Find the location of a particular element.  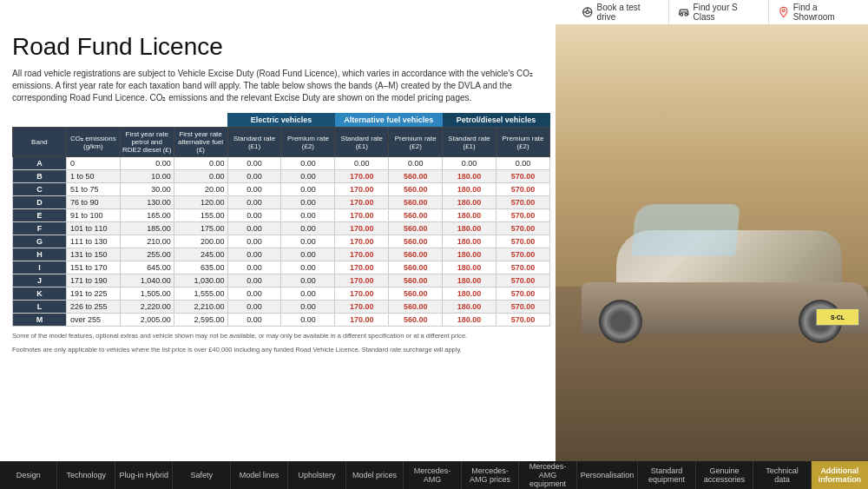

bottom-nav: DesignTechnologyPlug-in HybridSafetyMode… is located at coordinates (434, 475).